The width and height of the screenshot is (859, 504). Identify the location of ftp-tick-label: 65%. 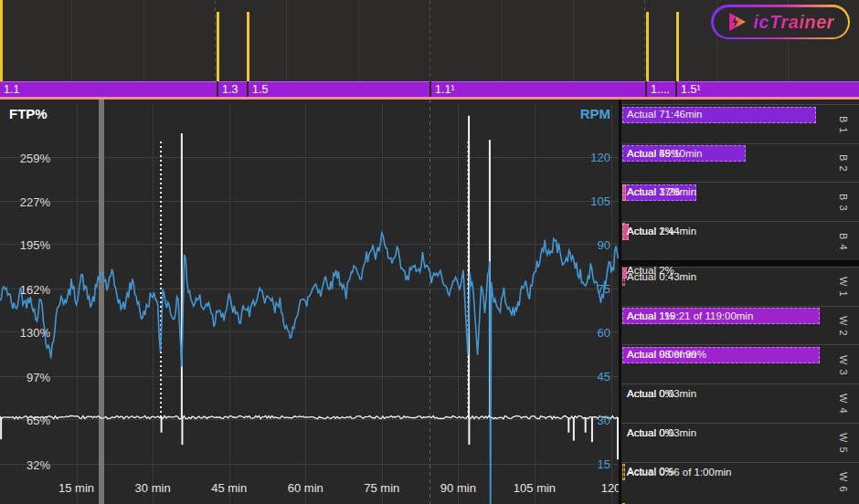
(27, 420).